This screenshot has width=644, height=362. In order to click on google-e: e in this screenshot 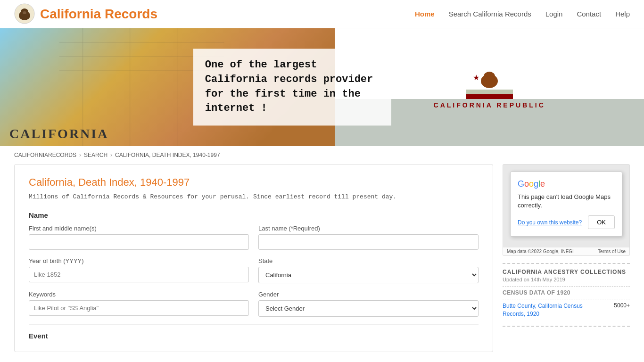, I will do `click(543, 184)`.